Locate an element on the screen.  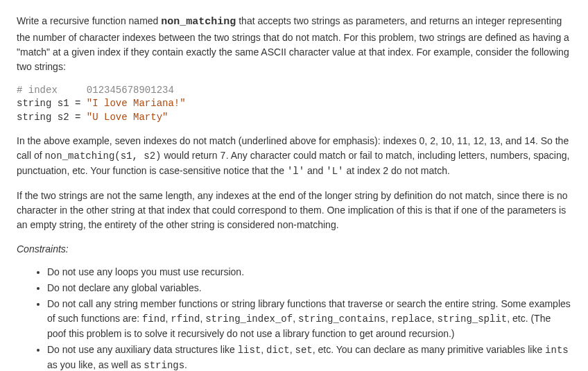
code-inline: 7 is located at coordinates (223, 156).